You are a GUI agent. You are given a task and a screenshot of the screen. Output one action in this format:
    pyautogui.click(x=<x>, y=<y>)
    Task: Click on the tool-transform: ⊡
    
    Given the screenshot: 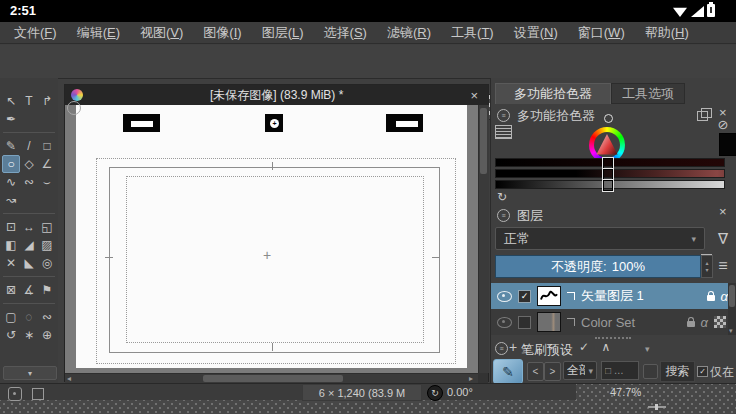 What is the action you would take?
    pyautogui.click(x=11, y=227)
    